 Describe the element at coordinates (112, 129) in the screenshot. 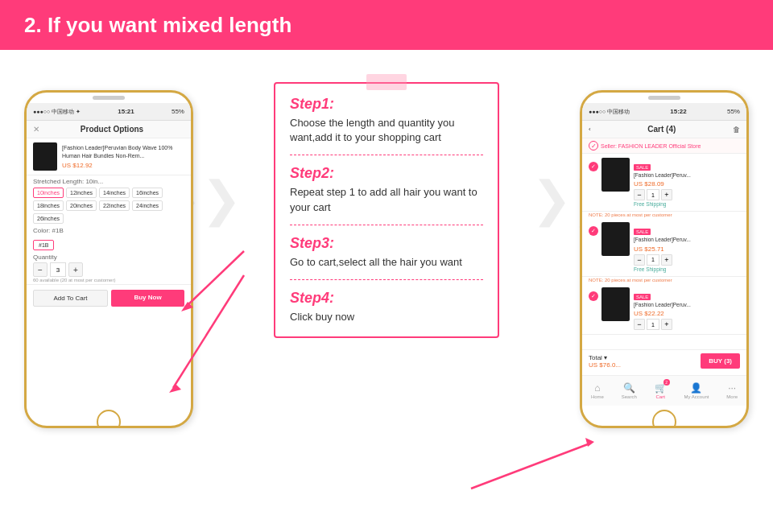

I see `product-options-title: Product Options` at that location.